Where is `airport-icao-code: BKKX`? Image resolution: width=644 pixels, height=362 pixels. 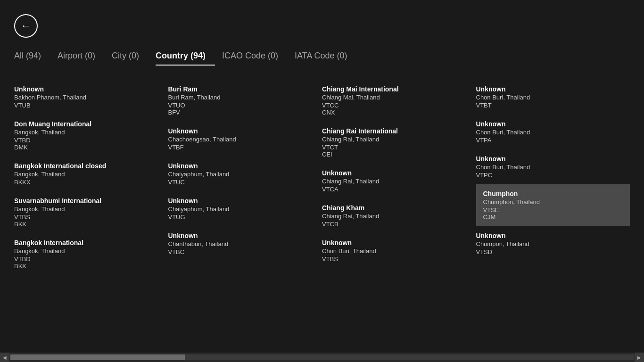
airport-icao-code: BKKX is located at coordinates (88, 182).